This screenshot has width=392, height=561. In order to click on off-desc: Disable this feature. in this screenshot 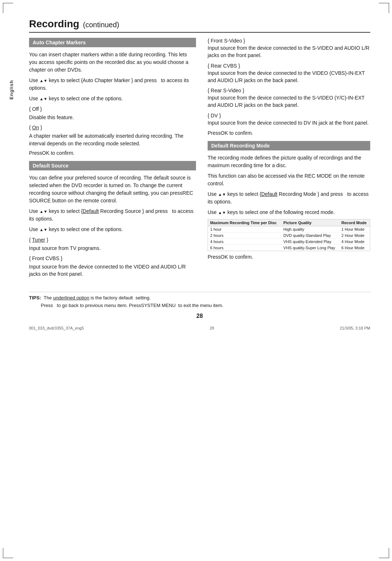, I will do `click(113, 117)`.